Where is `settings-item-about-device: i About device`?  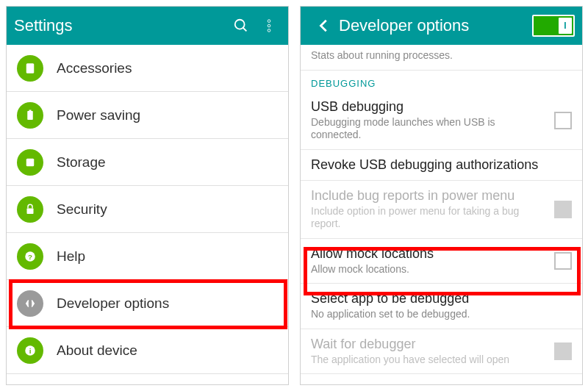
settings-item-about-device: i About device is located at coordinates (147, 351).